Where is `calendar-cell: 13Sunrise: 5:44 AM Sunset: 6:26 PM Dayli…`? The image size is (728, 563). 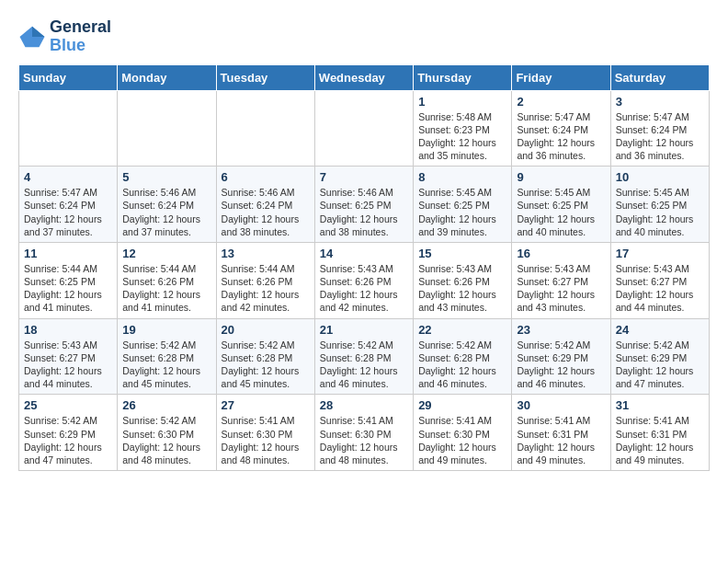 calendar-cell: 13Sunrise: 5:44 AM Sunset: 6:26 PM Dayli… is located at coordinates (265, 280).